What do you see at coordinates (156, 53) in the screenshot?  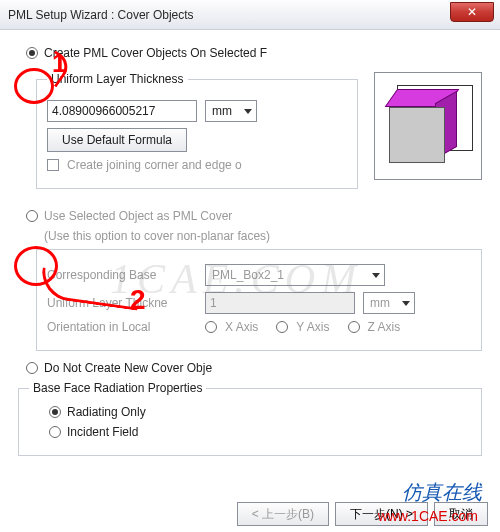 I see `radio-create-cover-label: Create PML Cover Objects On Selected F` at bounding box center [156, 53].